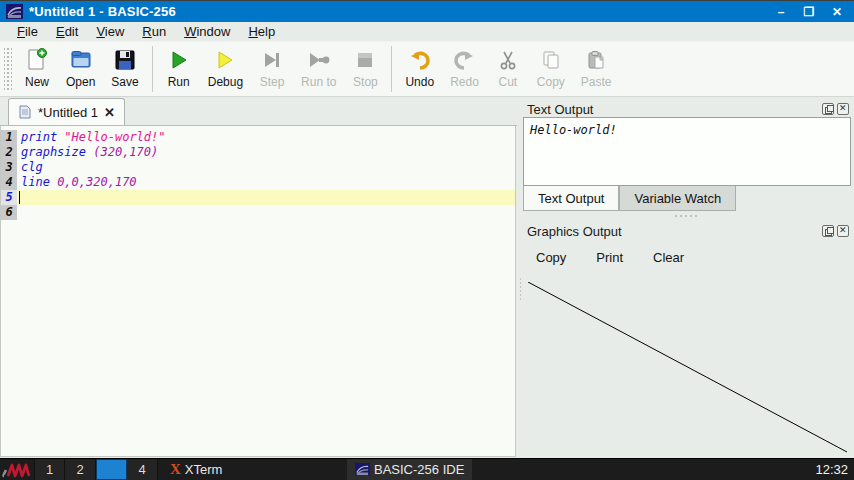 The width and height of the screenshot is (854, 480). What do you see at coordinates (8, 69) in the screenshot?
I see `toolbar-drag-handle` at bounding box center [8, 69].